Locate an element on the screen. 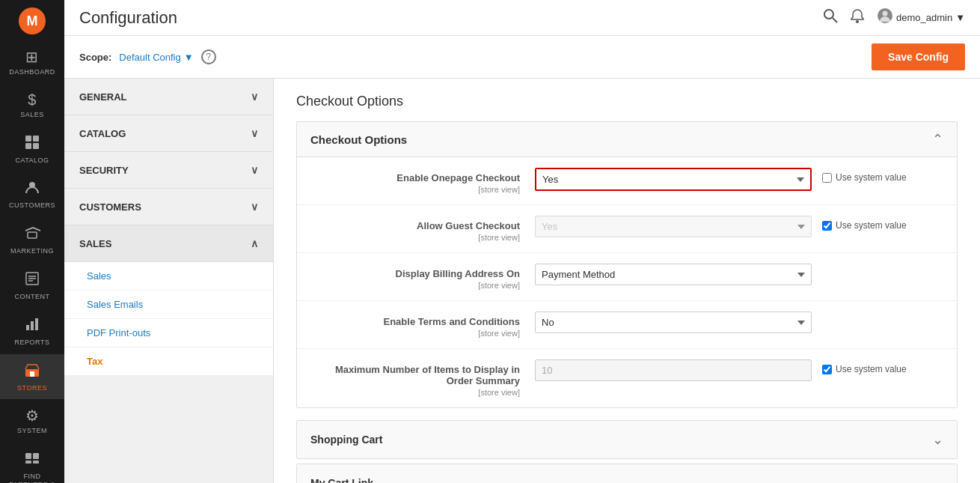  partners-icon is located at coordinates (32, 460).